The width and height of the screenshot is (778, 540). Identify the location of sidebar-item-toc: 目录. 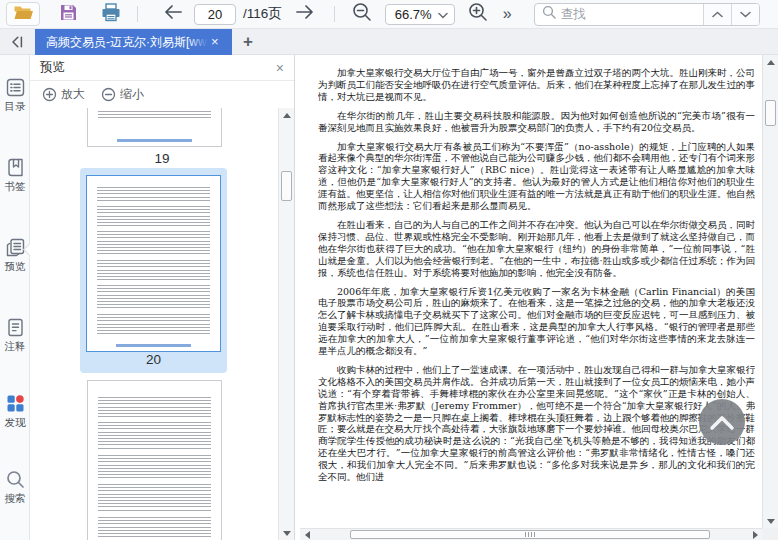
(15, 94).